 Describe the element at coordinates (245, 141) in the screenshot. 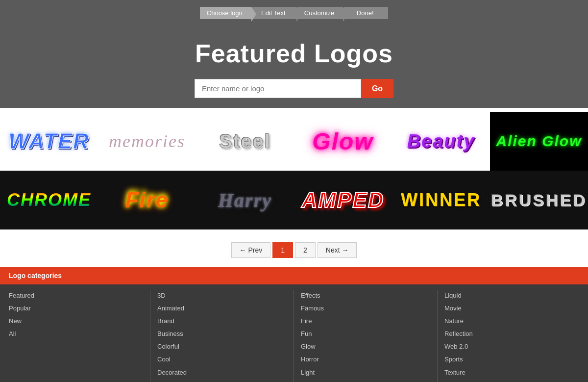

I see `logo-cell-steel: Steel` at that location.